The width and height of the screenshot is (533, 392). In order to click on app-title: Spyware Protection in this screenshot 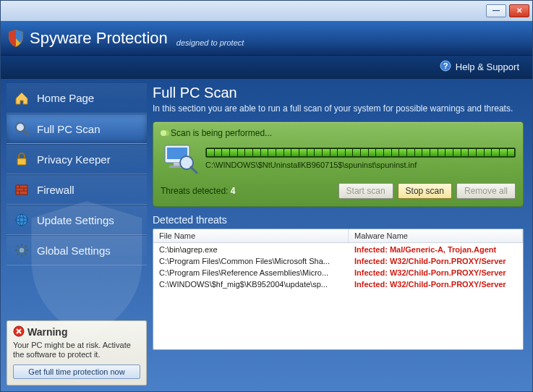, I will do `click(98, 38)`.